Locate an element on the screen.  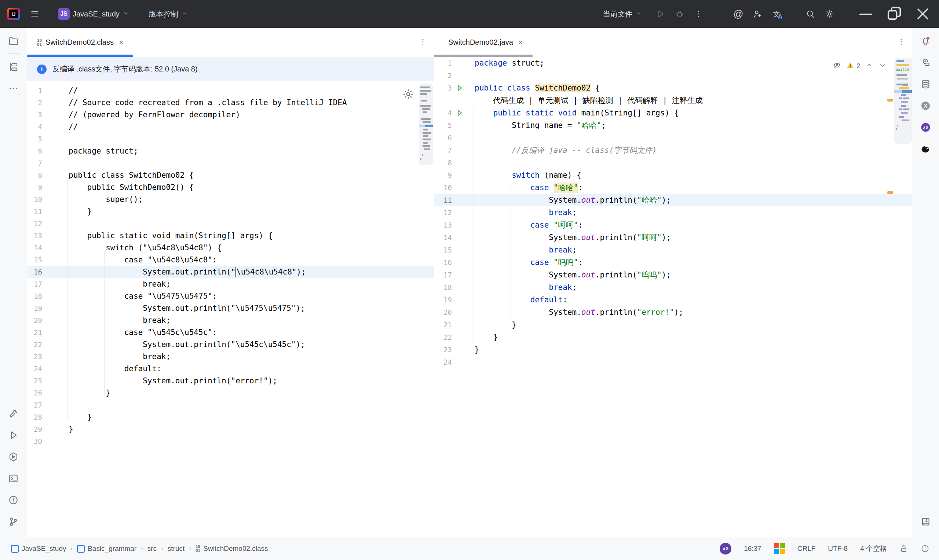
tab-options-kebab-icon is located at coordinates (423, 42).